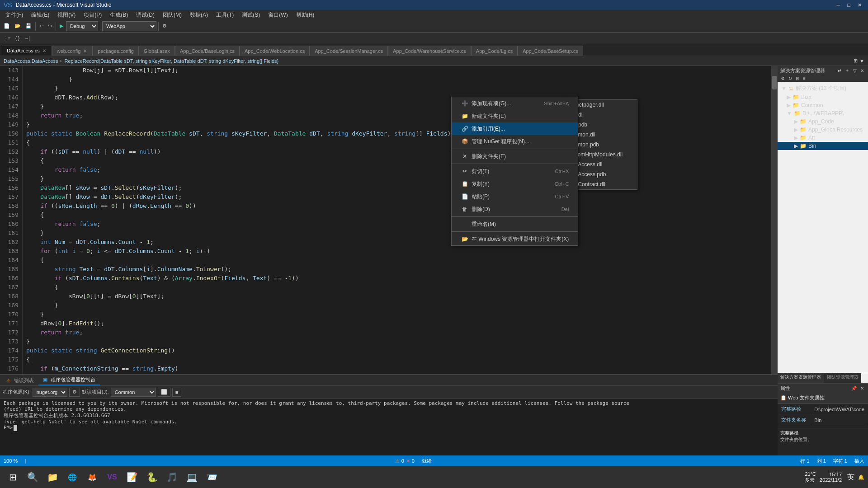  I want to click on menu-window: 窗口(W), so click(278, 15).